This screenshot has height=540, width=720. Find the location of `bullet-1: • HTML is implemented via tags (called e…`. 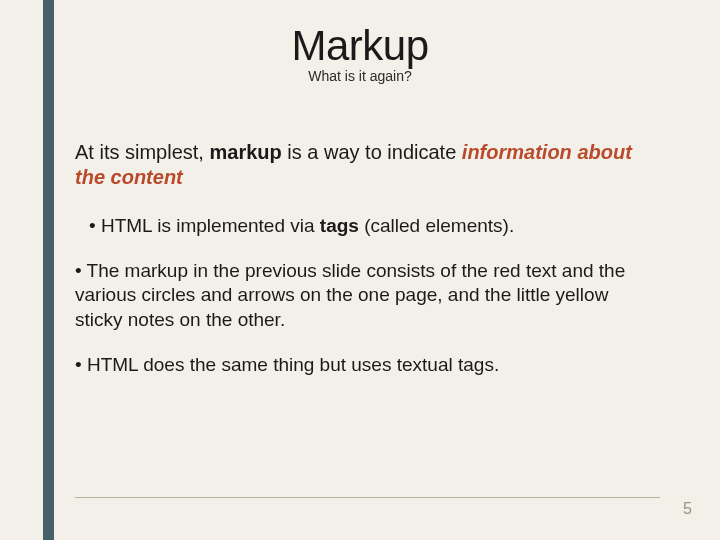

bullet-1: • HTML is implemented via tags (called e… is located at coordinates (368, 226).